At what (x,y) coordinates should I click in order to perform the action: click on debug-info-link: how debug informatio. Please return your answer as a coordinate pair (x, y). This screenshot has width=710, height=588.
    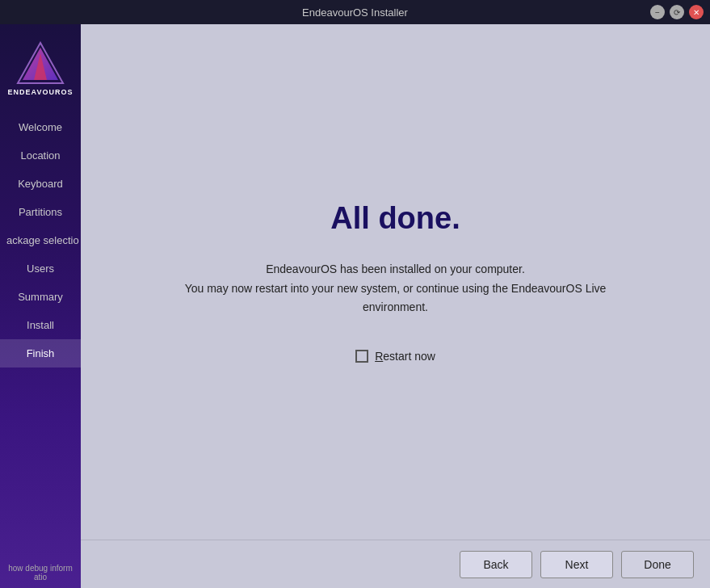
    Looking at the image, I should click on (40, 573).